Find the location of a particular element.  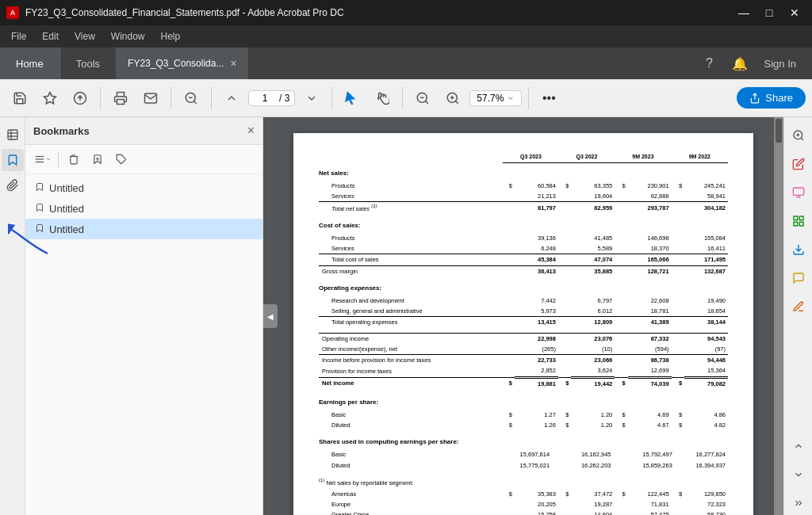

bookmarks-header: Bookmarks × is located at coordinates (144, 132).